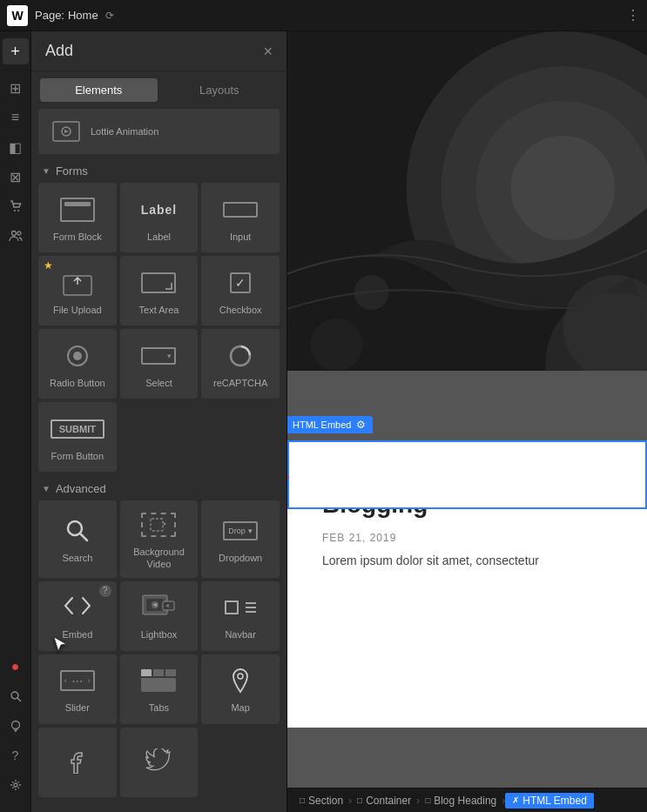 This screenshot has width=647, height=812. I want to click on breadcrumb-container: □ Container, so click(384, 801).